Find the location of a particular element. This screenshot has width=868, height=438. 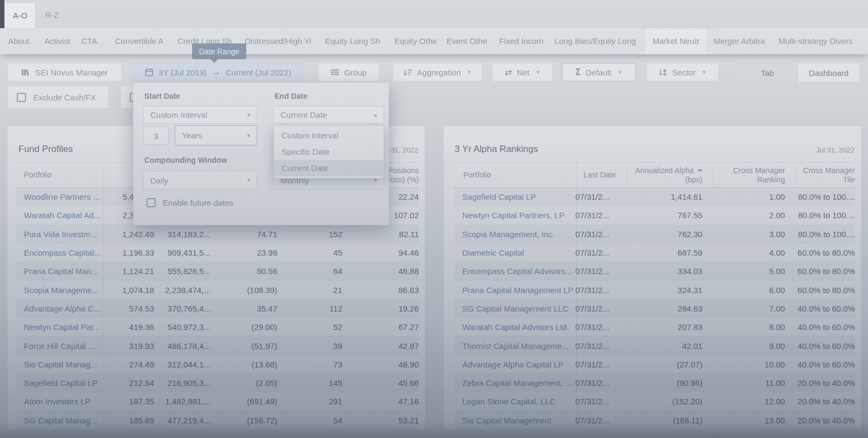

net-button: ⇄ Net ▼ is located at coordinates (522, 72).